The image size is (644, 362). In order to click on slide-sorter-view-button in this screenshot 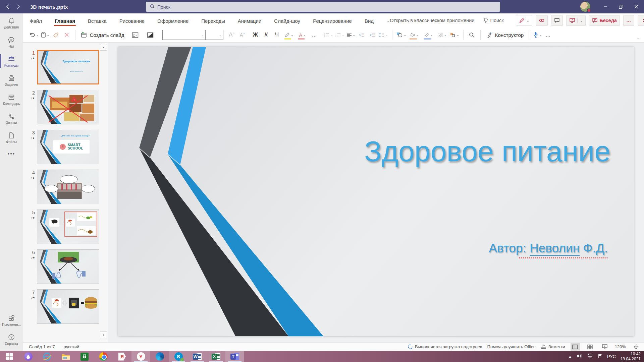, I will do `click(590, 347)`.